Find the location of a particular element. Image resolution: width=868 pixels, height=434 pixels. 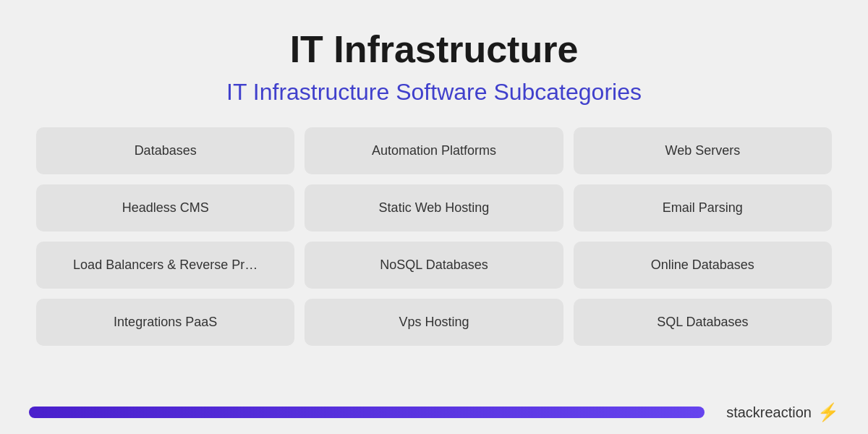

grid-item: Integrations PaaS is located at coordinates (165, 323).